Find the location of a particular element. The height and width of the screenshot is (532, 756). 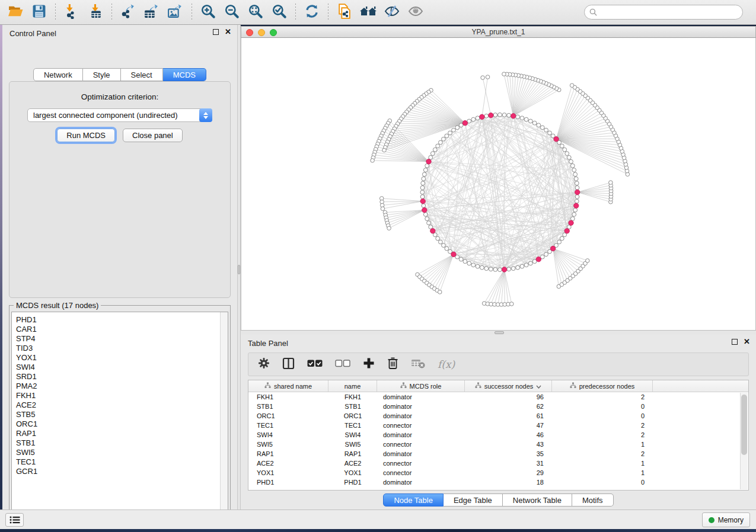

zoom-selected-button is located at coordinates (279, 12).